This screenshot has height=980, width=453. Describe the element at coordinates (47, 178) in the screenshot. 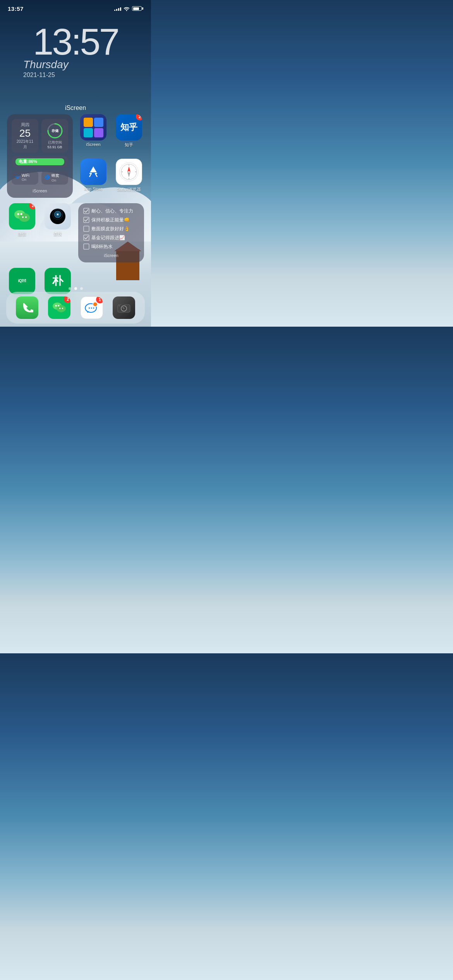

I see `cellular-box-icon` at that location.